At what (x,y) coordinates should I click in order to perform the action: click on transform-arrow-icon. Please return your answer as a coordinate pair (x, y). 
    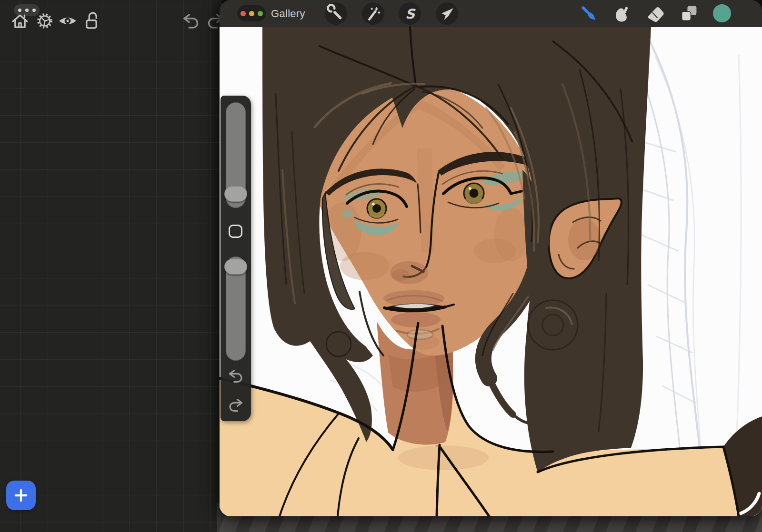
    Looking at the image, I should click on (447, 14).